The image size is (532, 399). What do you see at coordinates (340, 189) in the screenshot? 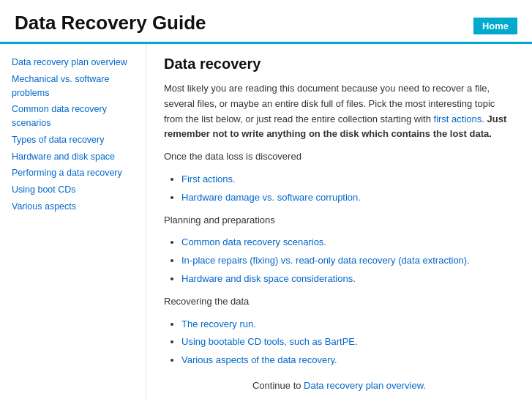
I see `section1-list: First actions.Hardware damage vs. softwa…` at bounding box center [340, 189].